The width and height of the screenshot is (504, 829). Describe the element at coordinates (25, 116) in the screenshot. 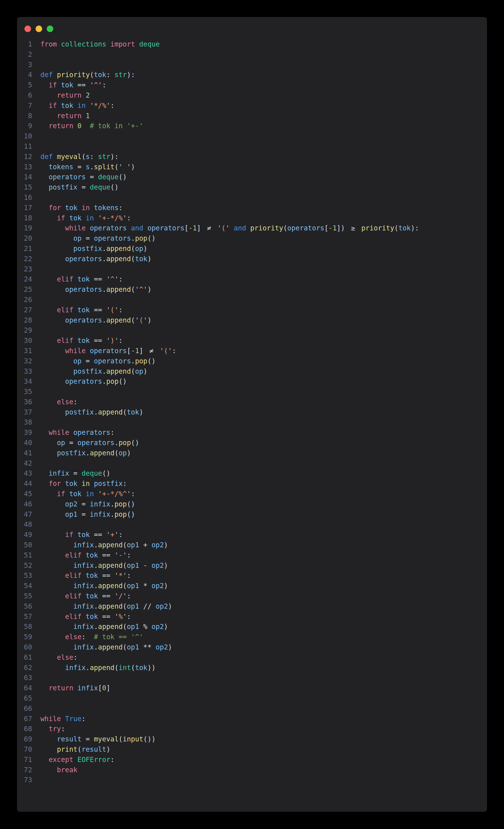

I see `line-number: 8` at that location.